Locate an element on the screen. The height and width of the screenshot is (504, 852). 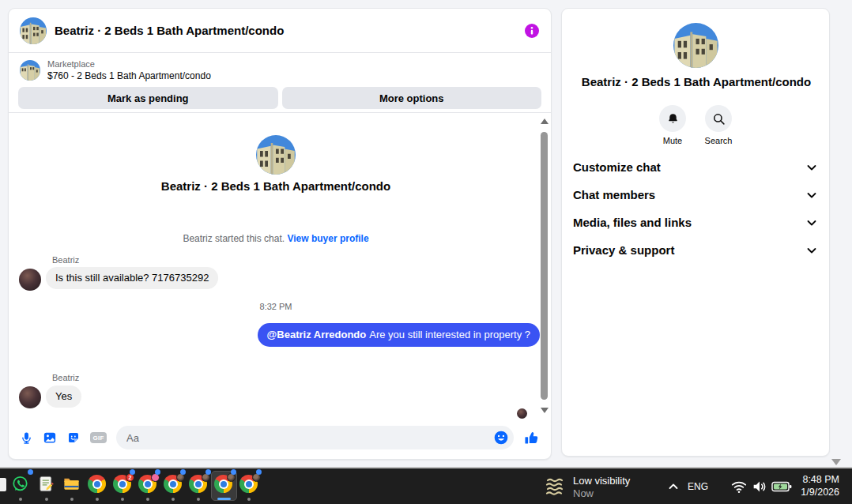
taskbar-whatsapp-icon is located at coordinates (21, 484).